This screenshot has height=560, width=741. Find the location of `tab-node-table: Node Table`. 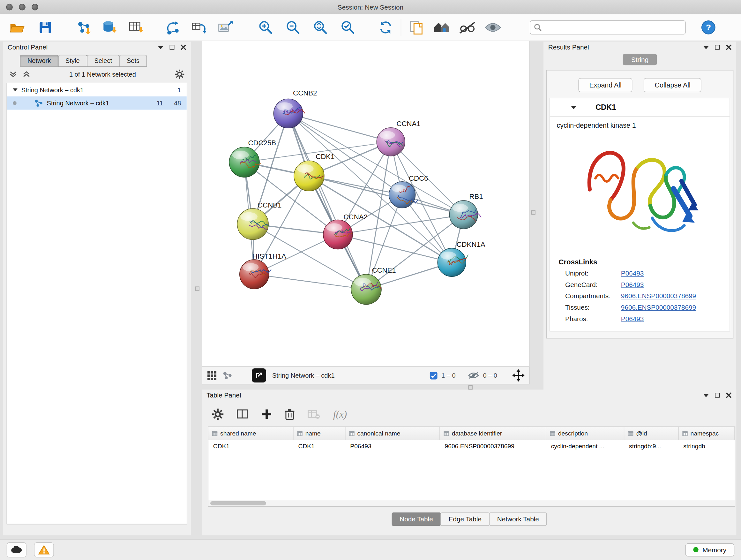

tab-node-table: Node Table is located at coordinates (416, 519).